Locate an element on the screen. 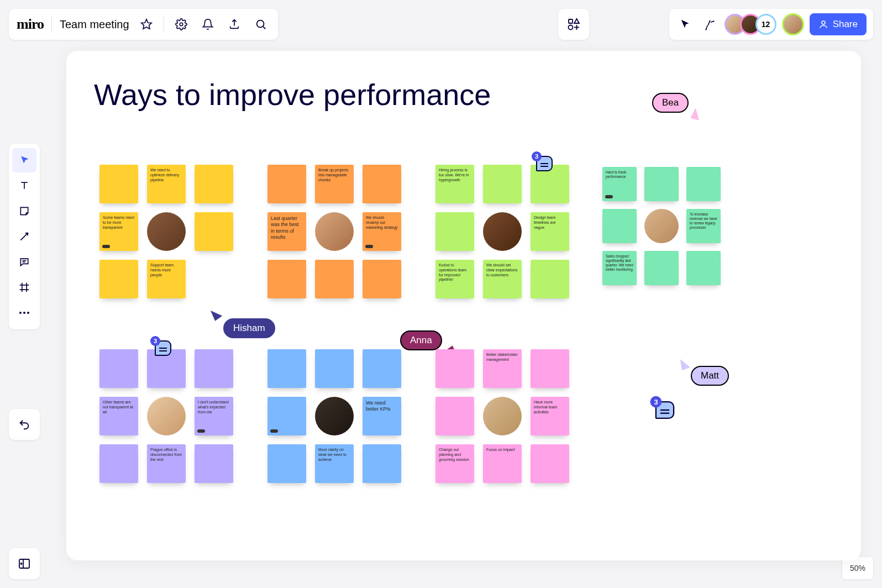 The width and height of the screenshot is (882, 588). share-button: Share is located at coordinates (838, 24).